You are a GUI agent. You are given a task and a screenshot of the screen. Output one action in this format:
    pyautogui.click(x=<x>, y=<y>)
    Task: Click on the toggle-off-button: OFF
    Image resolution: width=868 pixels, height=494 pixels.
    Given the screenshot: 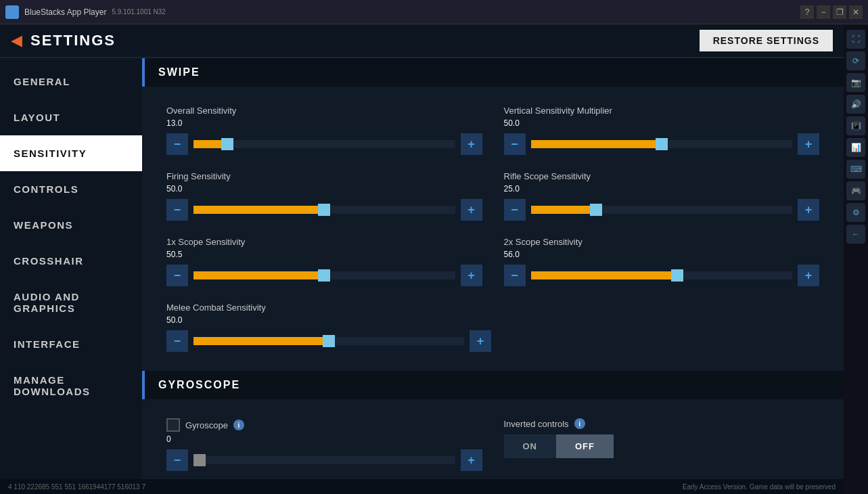 What is the action you would take?
    pyautogui.click(x=585, y=447)
    